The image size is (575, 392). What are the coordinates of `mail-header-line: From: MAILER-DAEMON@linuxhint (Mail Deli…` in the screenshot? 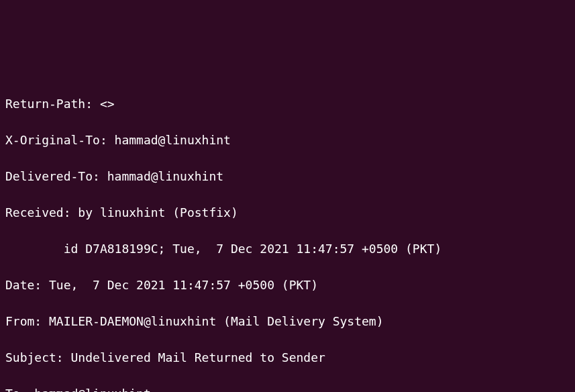 It's located at (287, 321).